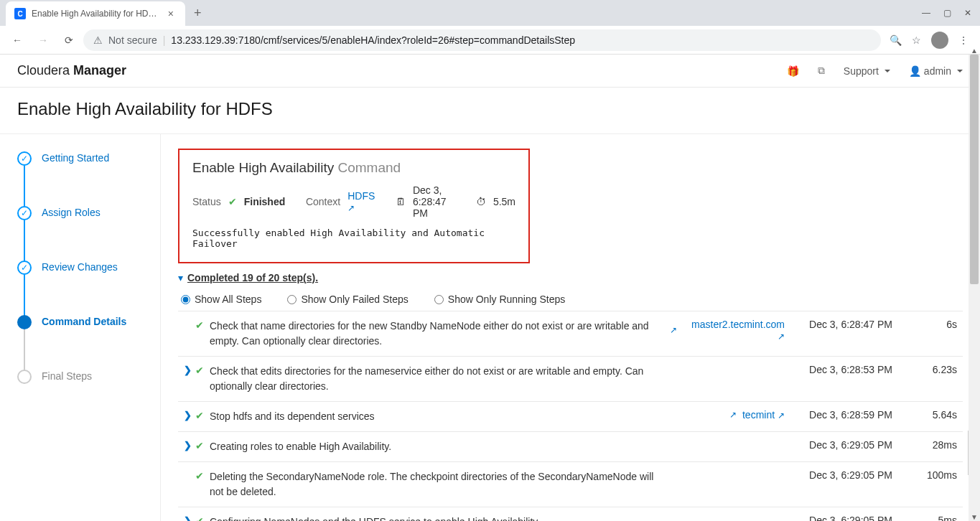 This screenshot has width=980, height=521. What do you see at coordinates (490, 27) in the screenshot?
I see `browser-chrome: C Enable High Availability for HDFS × + …` at bounding box center [490, 27].